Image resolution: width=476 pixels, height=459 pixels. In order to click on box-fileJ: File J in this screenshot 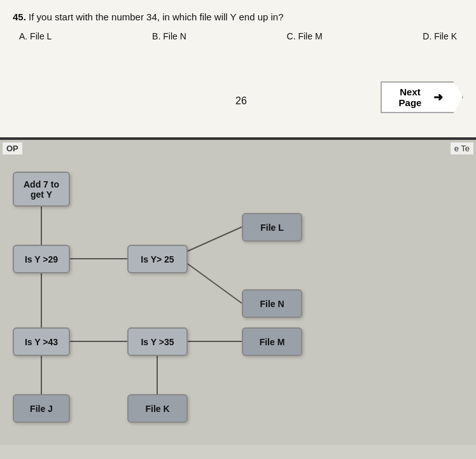, I will do `click(41, 408)`.